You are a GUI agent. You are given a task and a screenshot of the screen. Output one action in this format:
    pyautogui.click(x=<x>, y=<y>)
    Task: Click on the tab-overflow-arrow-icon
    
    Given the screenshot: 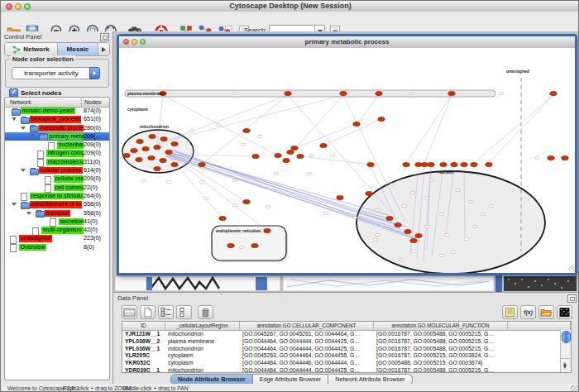 What is the action you would take?
    pyautogui.click(x=104, y=50)
    